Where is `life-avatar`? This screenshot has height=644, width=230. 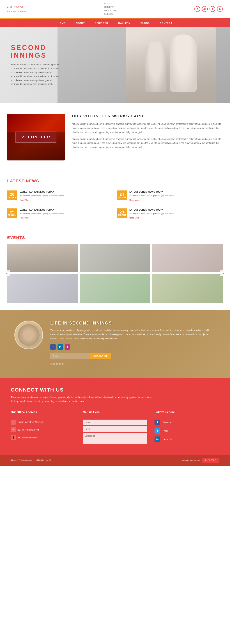
life-avatar is located at coordinates (29, 335).